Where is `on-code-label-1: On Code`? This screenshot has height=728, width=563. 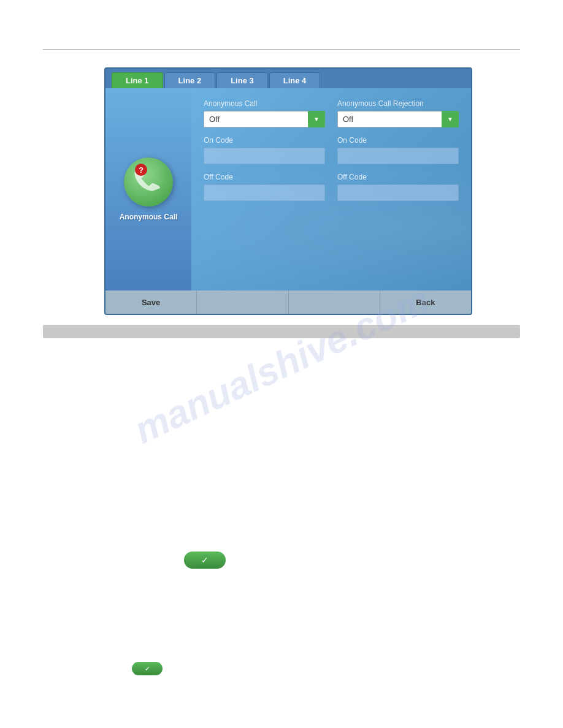 on-code-label-1: On Code is located at coordinates (264, 140).